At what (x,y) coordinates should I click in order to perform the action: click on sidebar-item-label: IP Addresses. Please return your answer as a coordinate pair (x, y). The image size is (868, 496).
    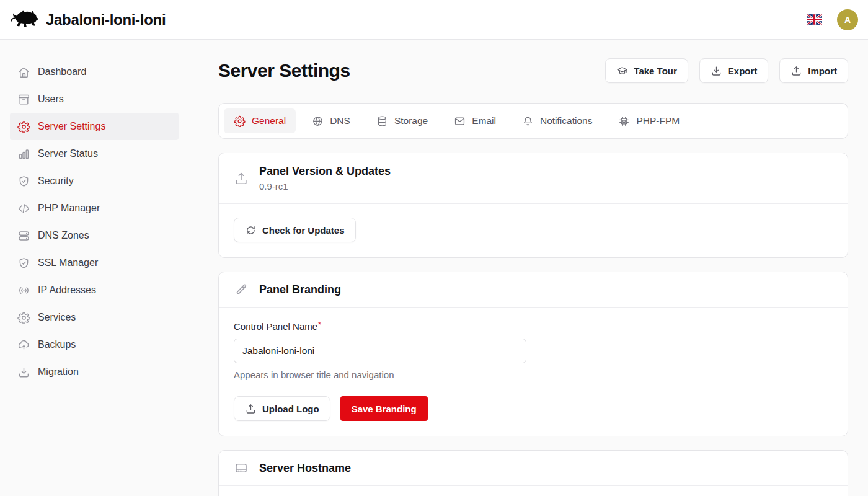
    Looking at the image, I should click on (67, 290).